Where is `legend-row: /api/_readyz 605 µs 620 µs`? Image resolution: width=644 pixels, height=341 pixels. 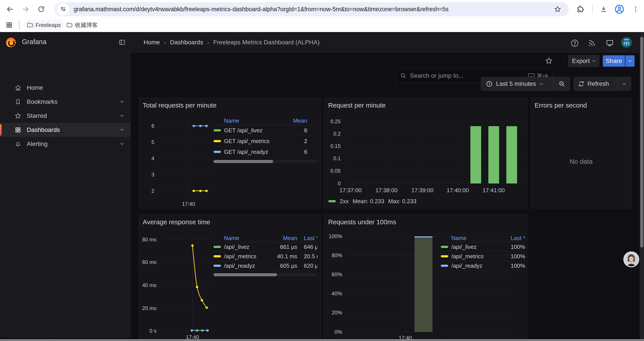 legend-row: /api/_readyz 605 µs 620 µs is located at coordinates (266, 266).